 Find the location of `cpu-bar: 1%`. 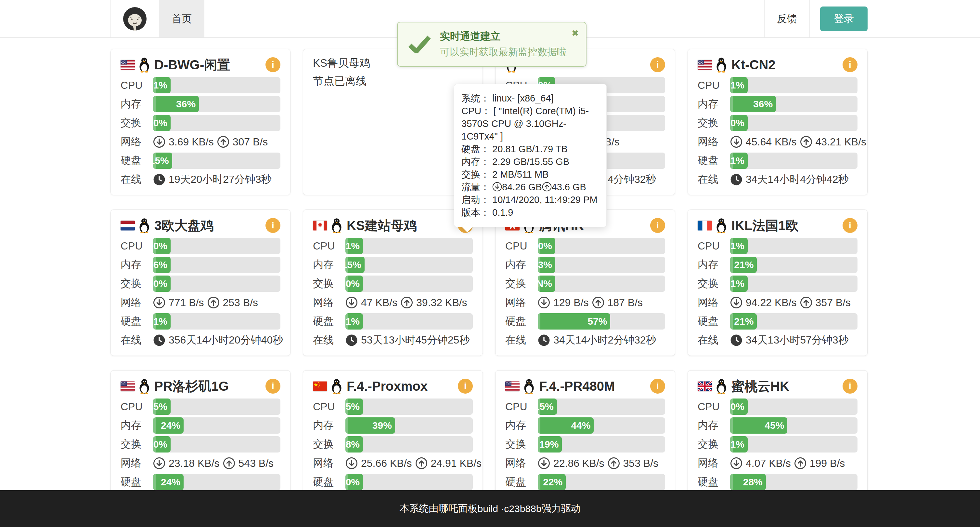

cpu-bar: 1% is located at coordinates (794, 246).